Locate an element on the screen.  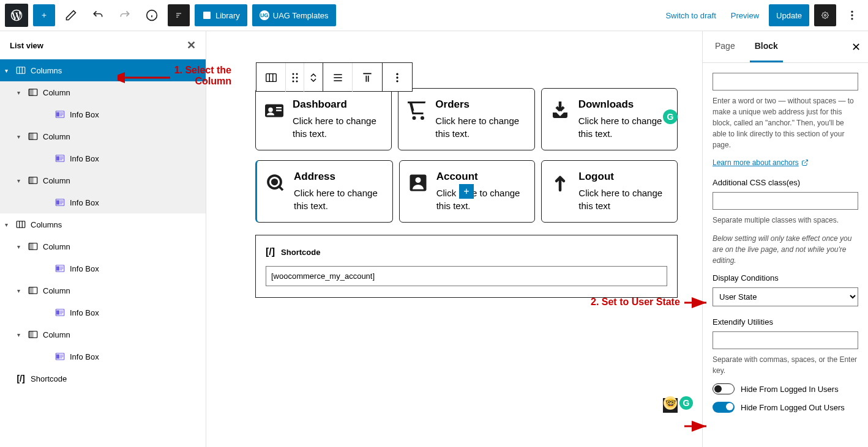
uag-templates-button: UG UAG Templates is located at coordinates (294, 15).